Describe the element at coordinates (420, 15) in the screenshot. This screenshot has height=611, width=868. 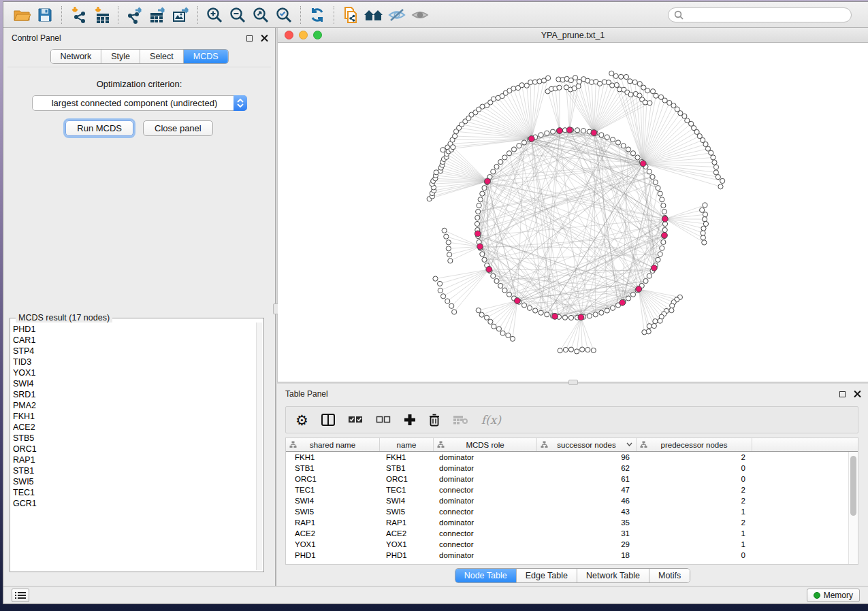
I see `show-all-icon` at that location.